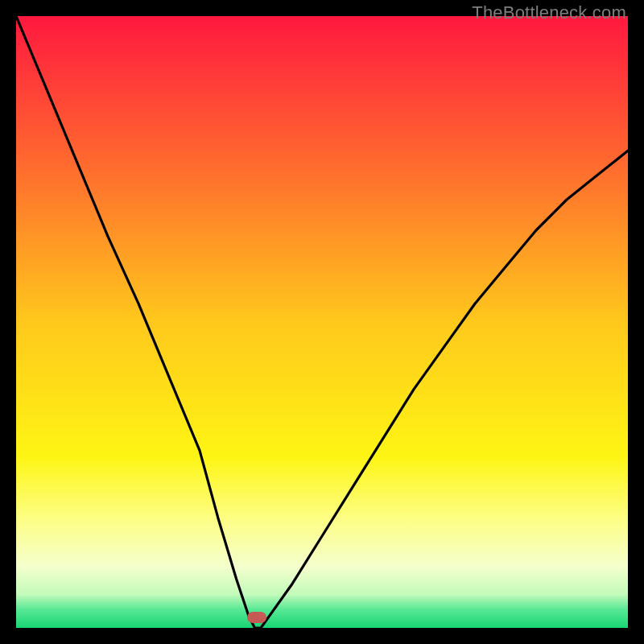 The image size is (644, 644). Describe the element at coordinates (549, 13) in the screenshot. I see `watermark-text: TheBottleneck.com` at that location.